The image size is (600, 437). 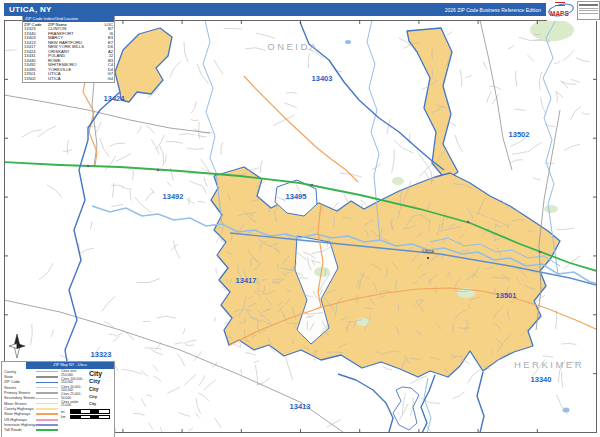 What do you see at coordinates (87, 417) in the screenshot?
I see `scale-bar-km: km` at bounding box center [87, 417].